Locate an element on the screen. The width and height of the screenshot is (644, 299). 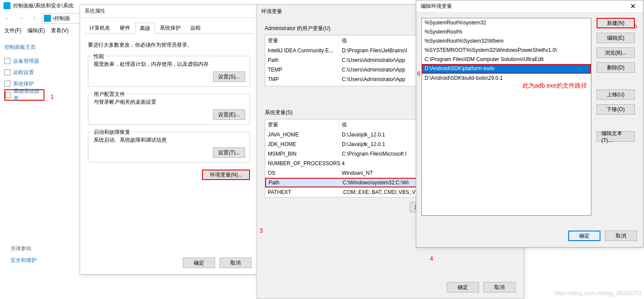
move-up-button: 上移(U) is located at coordinates (616, 95).